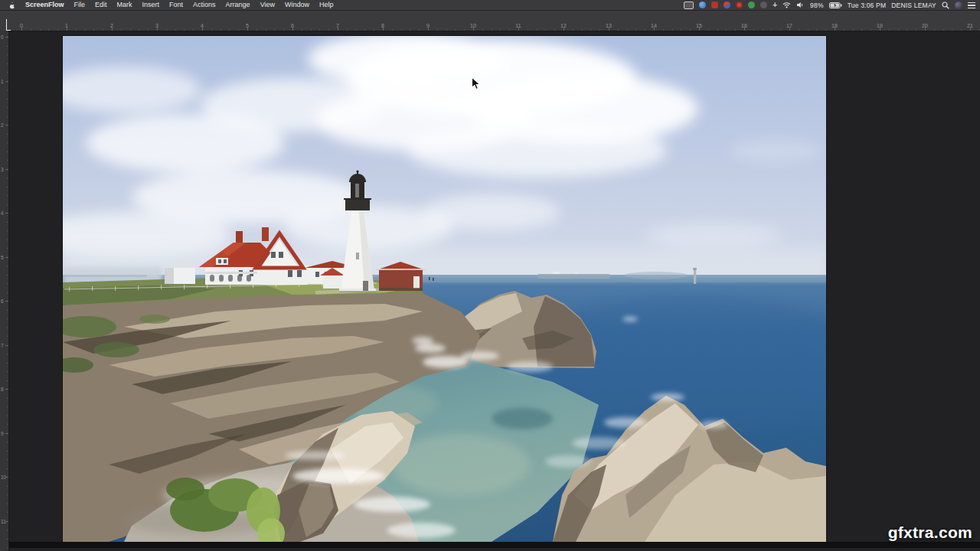 This screenshot has width=980, height=551. I want to click on record-icon, so click(740, 5).